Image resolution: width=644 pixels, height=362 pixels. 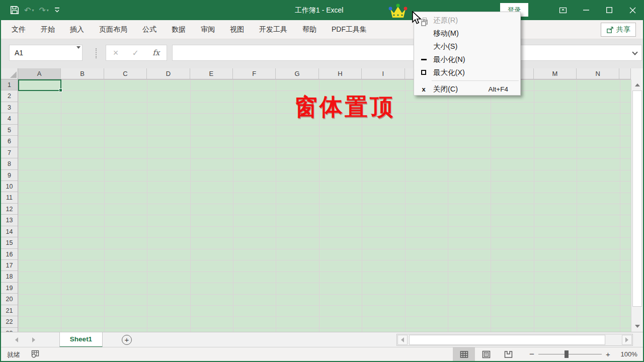 I want to click on row-header: 23, so click(x=9, y=330).